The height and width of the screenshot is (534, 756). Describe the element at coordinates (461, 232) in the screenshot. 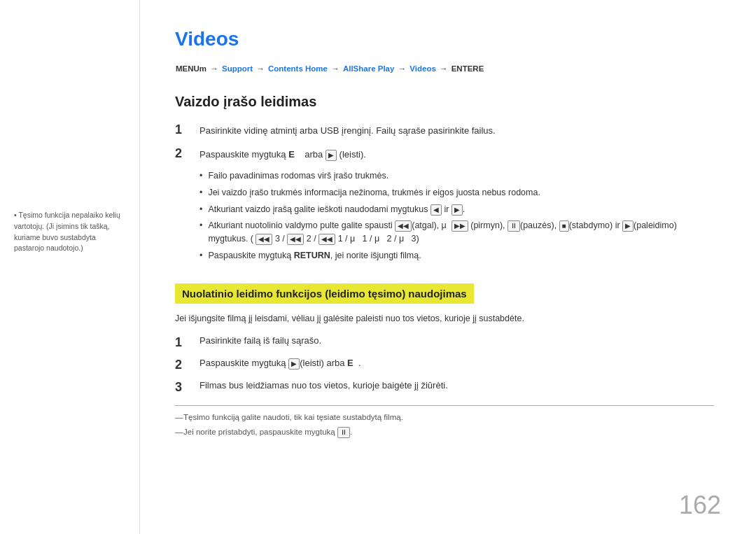

I see `bullet-text-4: Atkuriant nuotolinio valdymo pulte galit…` at that location.